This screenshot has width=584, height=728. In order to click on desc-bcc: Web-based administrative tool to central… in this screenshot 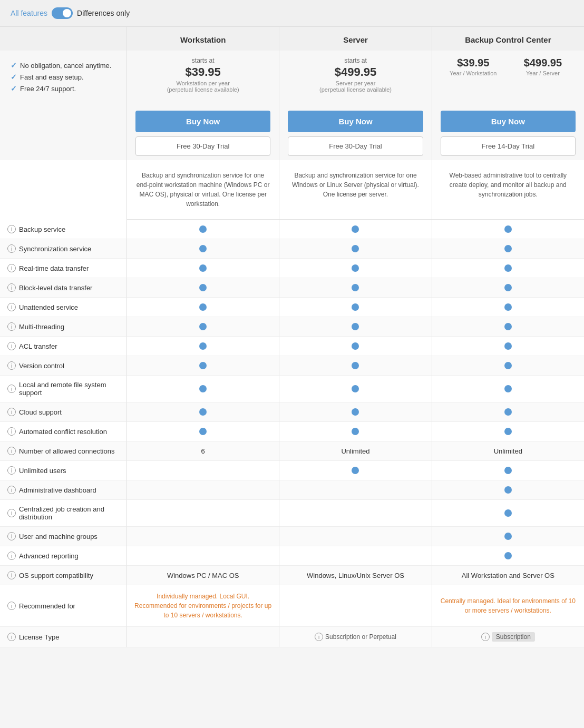, I will do `click(508, 190)`.